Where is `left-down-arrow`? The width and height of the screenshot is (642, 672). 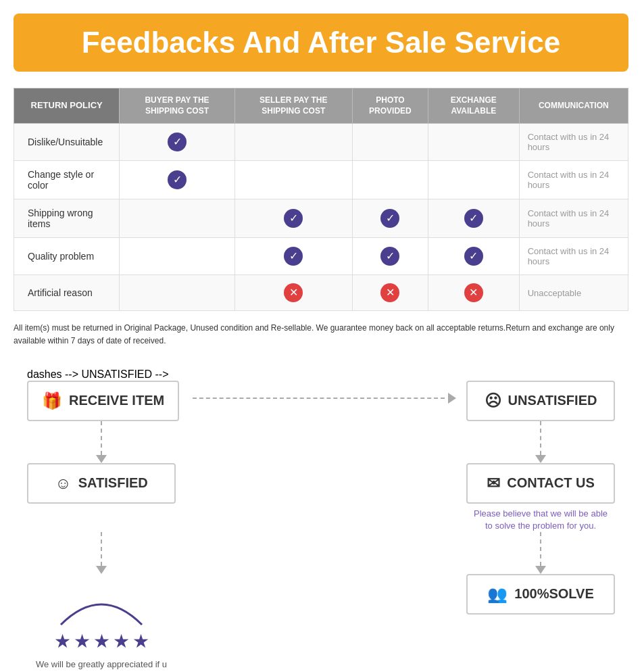 left-down-arrow is located at coordinates (101, 442).